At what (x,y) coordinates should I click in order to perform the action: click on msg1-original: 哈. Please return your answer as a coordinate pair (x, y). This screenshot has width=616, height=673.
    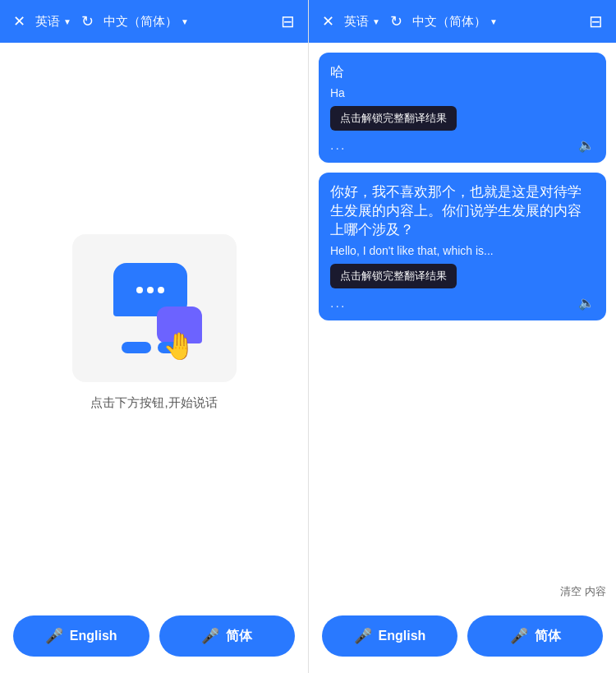
    Looking at the image, I should click on (462, 72).